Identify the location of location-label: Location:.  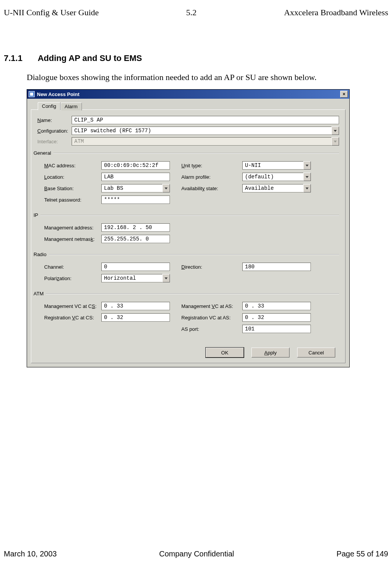
(73, 177).